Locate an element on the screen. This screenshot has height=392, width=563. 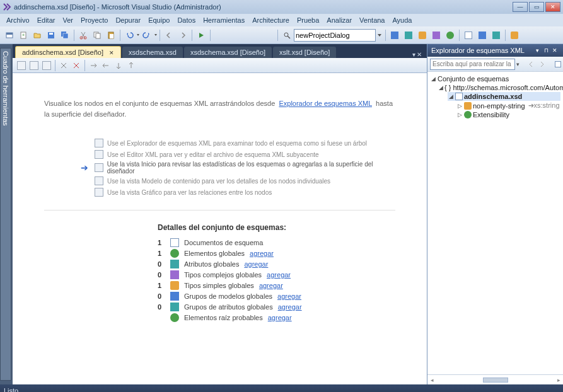
tab-dropdown-icon: ▾ is located at coordinates (414, 54).